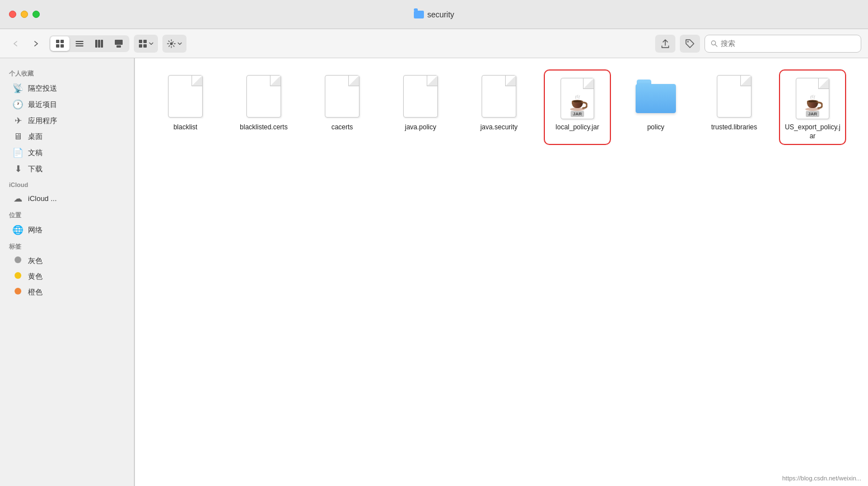  What do you see at coordinates (36, 15) in the screenshot?
I see `maximize-button` at bounding box center [36, 15].